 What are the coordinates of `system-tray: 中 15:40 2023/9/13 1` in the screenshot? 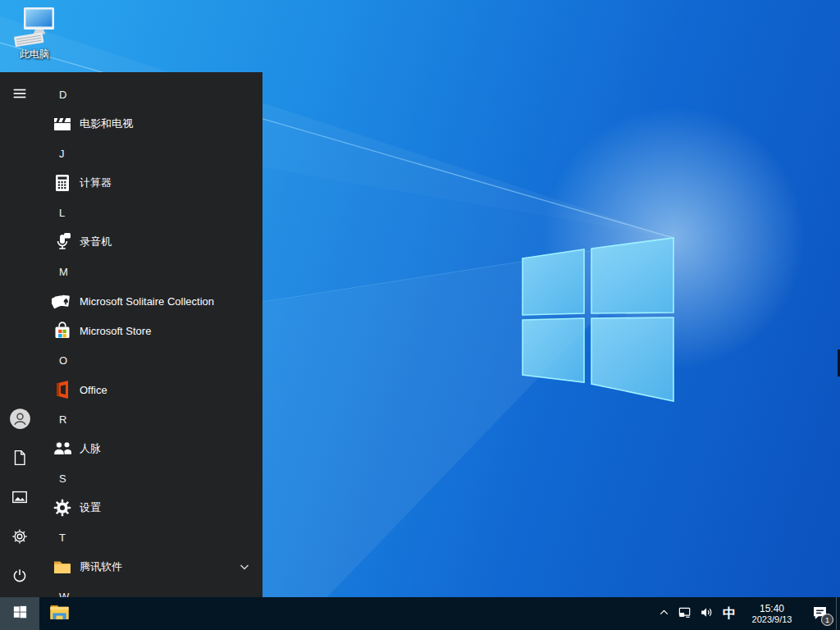 It's located at (746, 614).